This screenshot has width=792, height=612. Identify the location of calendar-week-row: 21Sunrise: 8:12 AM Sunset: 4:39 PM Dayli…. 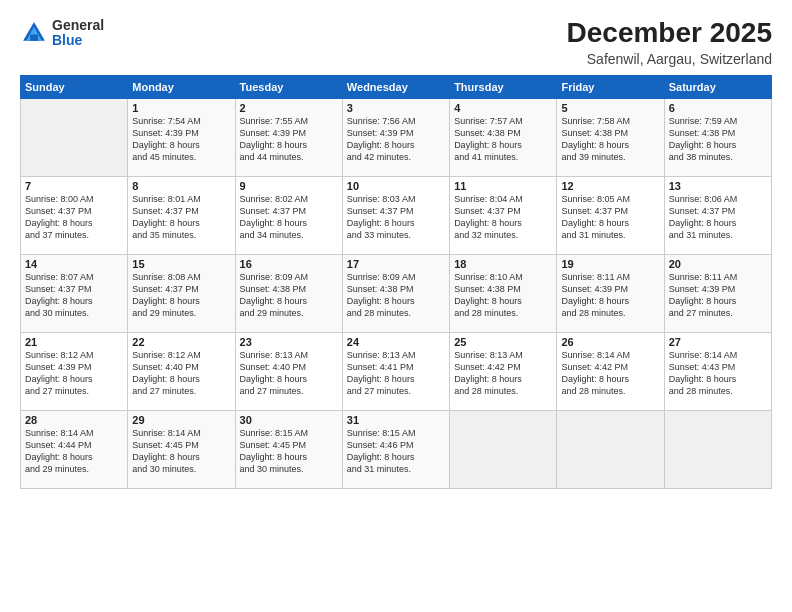
(396, 371).